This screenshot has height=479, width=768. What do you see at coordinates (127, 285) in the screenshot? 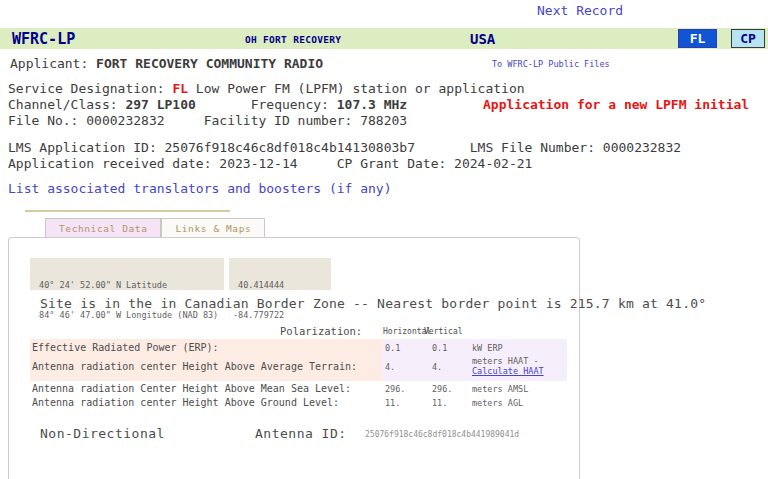
I see `latitude-dms: 40° 24' 52.00" N Latitude` at bounding box center [127, 285].